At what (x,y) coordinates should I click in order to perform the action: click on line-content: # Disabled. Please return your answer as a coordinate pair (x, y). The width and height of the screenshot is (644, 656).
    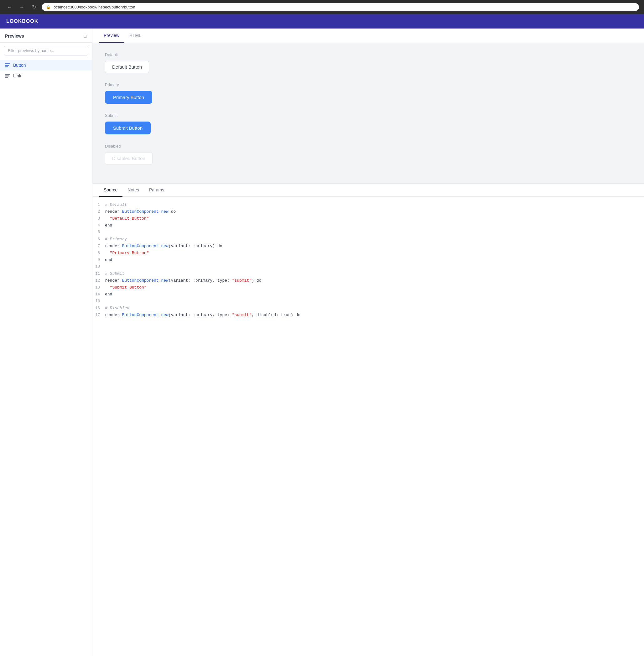
    Looking at the image, I should click on (117, 308).